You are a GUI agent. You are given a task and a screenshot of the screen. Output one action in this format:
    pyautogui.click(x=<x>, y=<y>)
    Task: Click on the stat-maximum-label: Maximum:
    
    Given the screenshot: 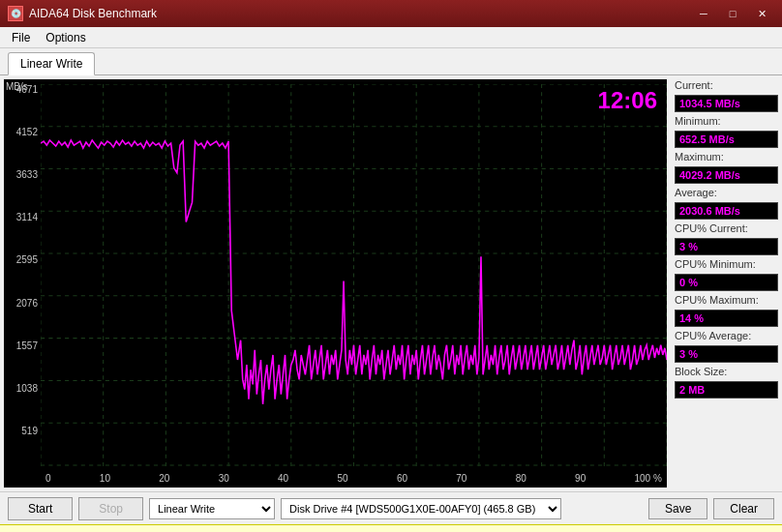 What is the action you would take?
    pyautogui.click(x=726, y=157)
    